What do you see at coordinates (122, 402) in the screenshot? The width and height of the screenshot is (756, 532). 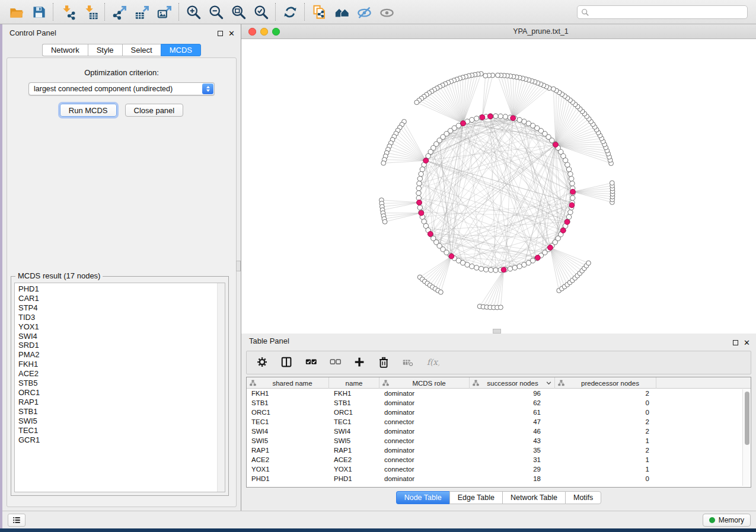 I see `mcds-result-item: RAP1` at bounding box center [122, 402].